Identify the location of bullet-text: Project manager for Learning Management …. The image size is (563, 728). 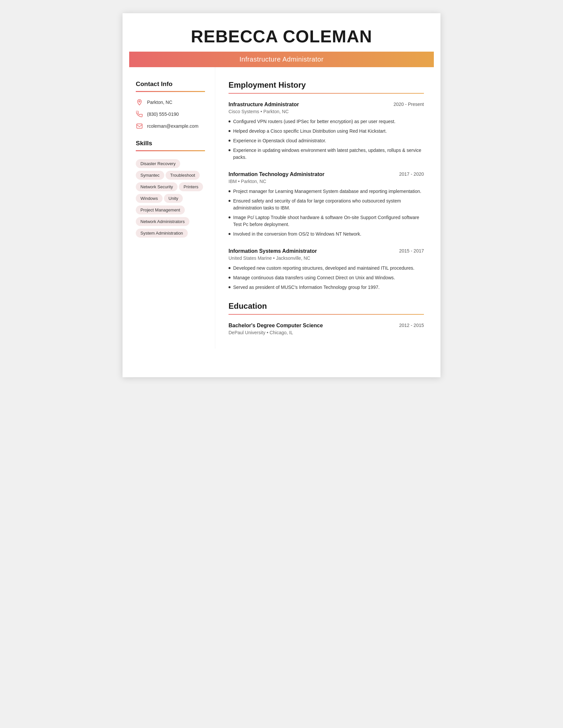
(327, 191).